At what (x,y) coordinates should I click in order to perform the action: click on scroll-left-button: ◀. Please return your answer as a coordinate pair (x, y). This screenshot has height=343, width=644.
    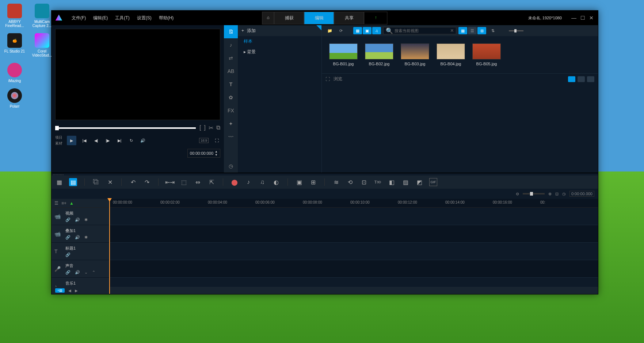
    Looking at the image, I should click on (70, 290).